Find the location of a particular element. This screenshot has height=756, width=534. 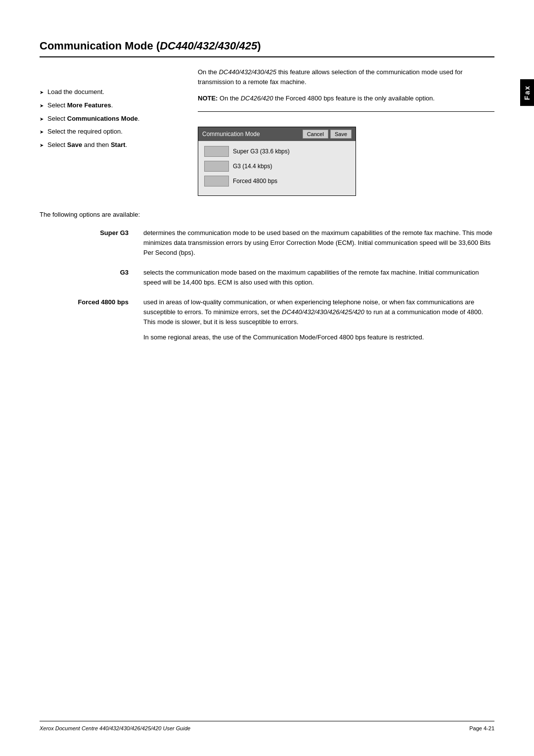

intro-text: On the DC440/432/430/425 this feature al… is located at coordinates (346, 77).